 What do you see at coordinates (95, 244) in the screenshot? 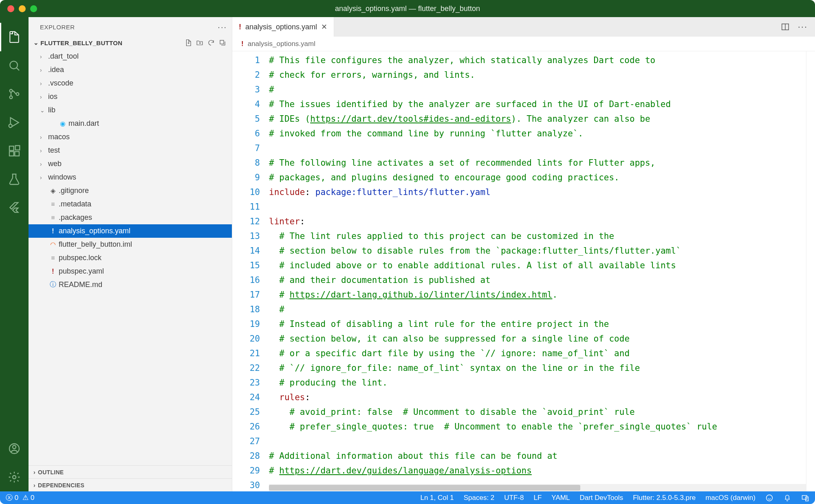
I see `tree-item-label: flutter_belly_button.iml` at bounding box center [95, 244].